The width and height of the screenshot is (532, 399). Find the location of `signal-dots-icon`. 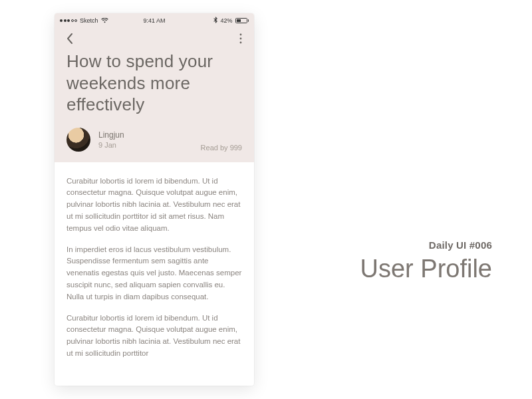

signal-dots-icon is located at coordinates (68, 21).